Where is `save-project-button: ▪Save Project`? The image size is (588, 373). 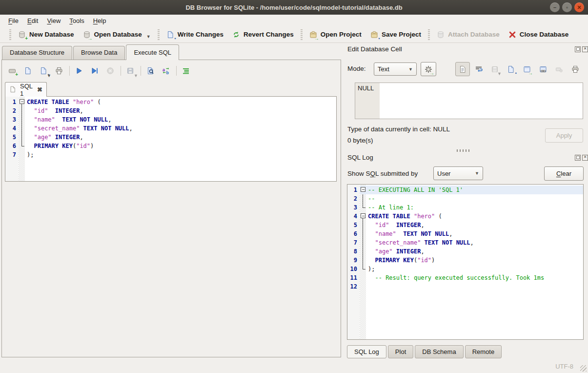 save-project-button: ▪Save Project is located at coordinates (396, 35).